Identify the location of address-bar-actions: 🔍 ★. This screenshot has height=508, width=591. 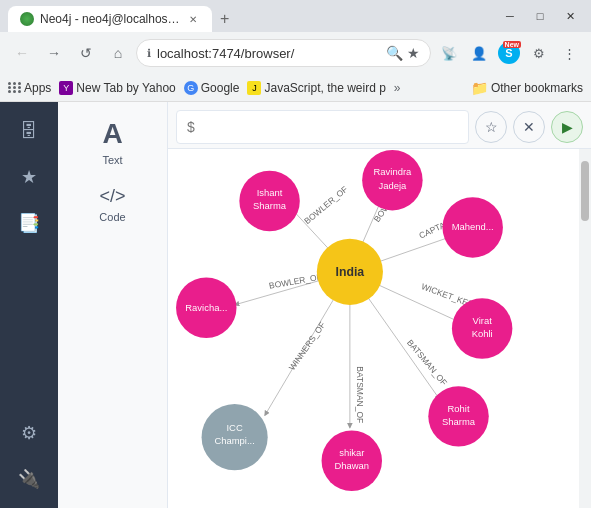
(403, 53).